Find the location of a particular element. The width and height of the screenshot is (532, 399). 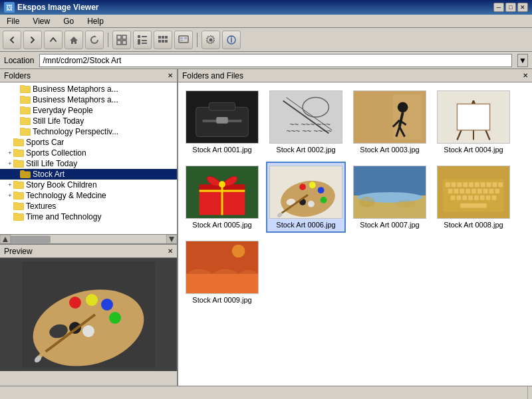

file-item: ~~ ~~~ ~~~ ~~~ ~~ ~~~~Stock Art 0002.jpg is located at coordinates (306, 122).